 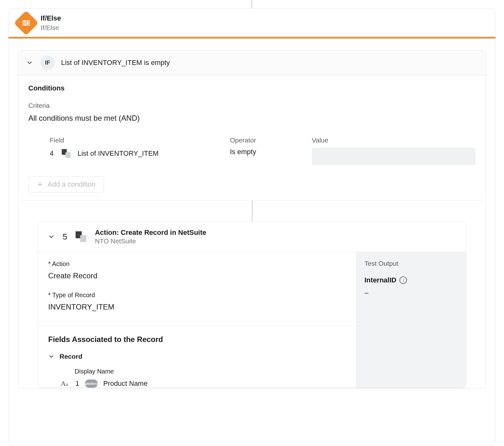 I want to click on type-value: INVENTORY_ITEM, so click(x=197, y=307).